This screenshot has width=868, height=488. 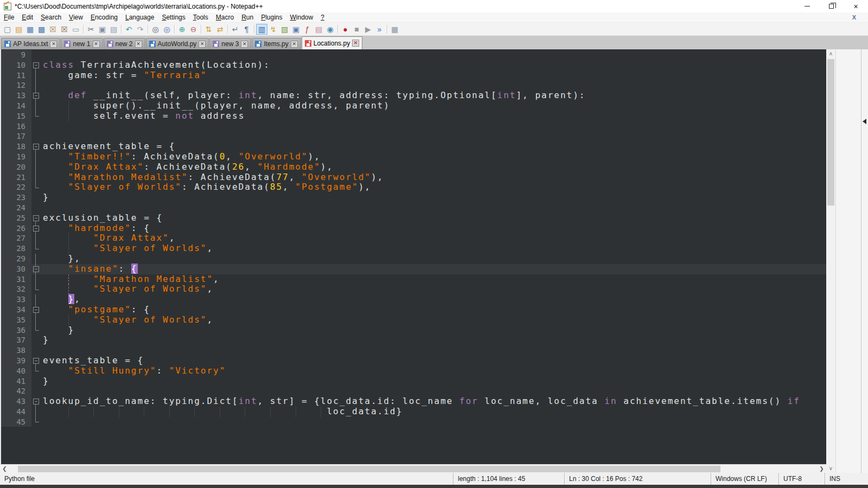 What do you see at coordinates (18, 29) in the screenshot?
I see `open-file-icon: ▤` at bounding box center [18, 29].